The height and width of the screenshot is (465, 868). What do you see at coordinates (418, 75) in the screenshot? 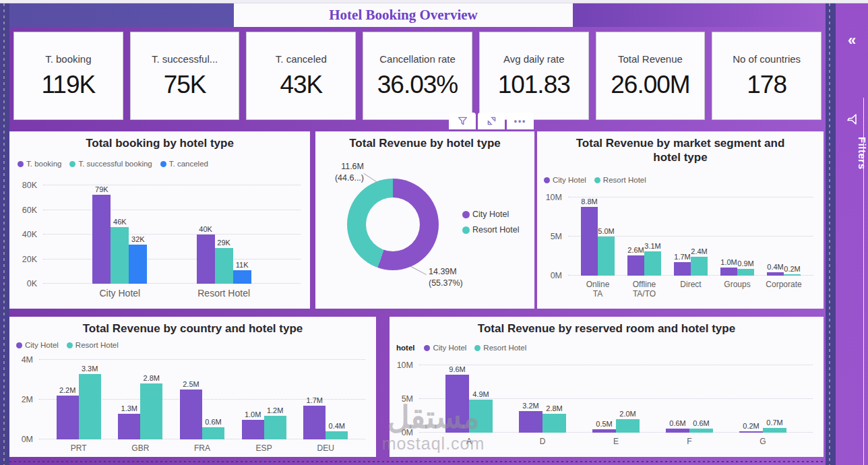
I see `kpi-card-cancellation-rate: Cancellation rate 36.03%` at bounding box center [418, 75].